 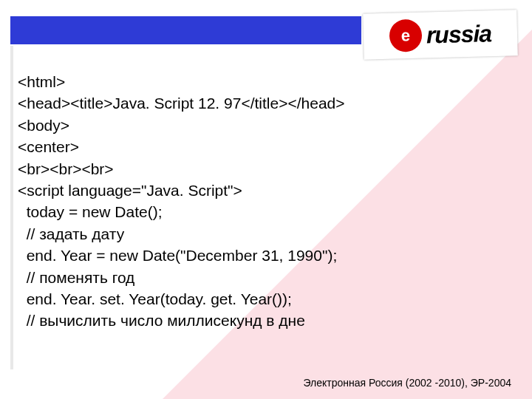 What do you see at coordinates (265, 299) in the screenshot?
I see `code-line: end. Year. set. Year(today. get. Year())…` at bounding box center [265, 299].